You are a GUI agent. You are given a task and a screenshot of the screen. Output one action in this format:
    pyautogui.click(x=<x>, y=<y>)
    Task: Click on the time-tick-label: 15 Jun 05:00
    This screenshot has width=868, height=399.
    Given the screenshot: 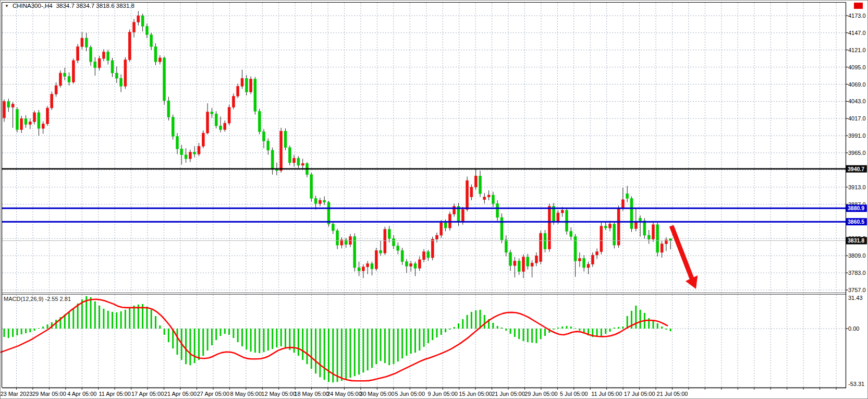 What is the action you would take?
    pyautogui.click(x=475, y=394)
    